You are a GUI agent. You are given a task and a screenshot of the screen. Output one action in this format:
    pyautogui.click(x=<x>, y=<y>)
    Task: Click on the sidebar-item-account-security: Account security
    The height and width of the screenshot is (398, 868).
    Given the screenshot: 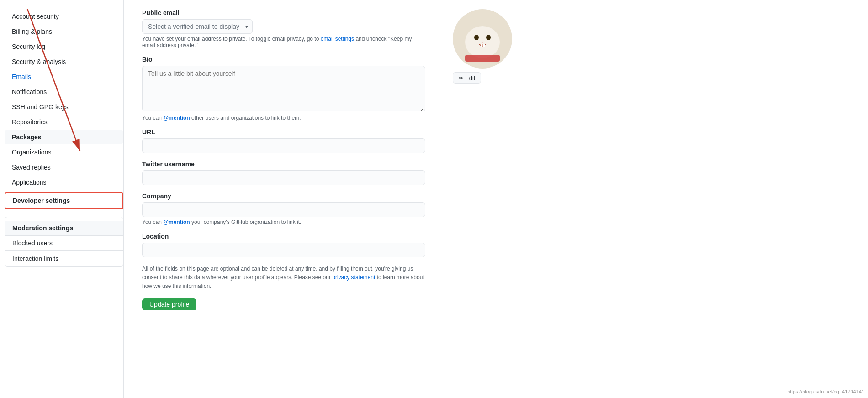 What is the action you would take?
    pyautogui.click(x=64, y=16)
    